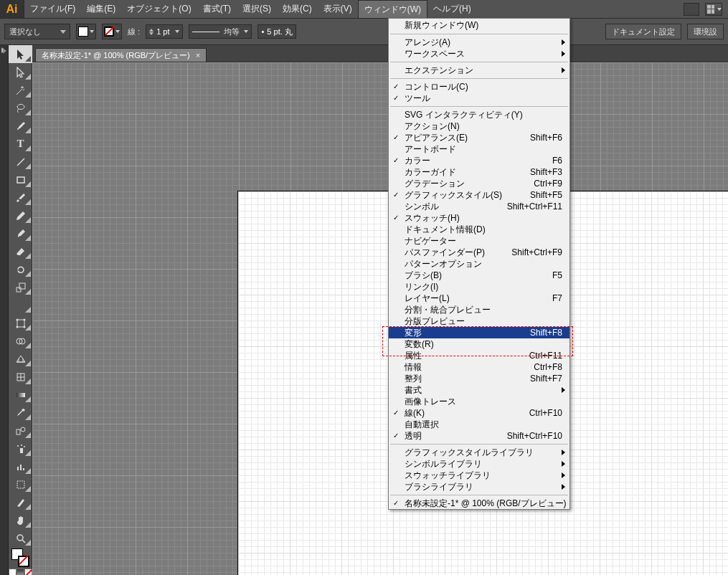 The width and height of the screenshot is (728, 575). What do you see at coordinates (20, 215) in the screenshot?
I see `pencil-tool` at bounding box center [20, 215].